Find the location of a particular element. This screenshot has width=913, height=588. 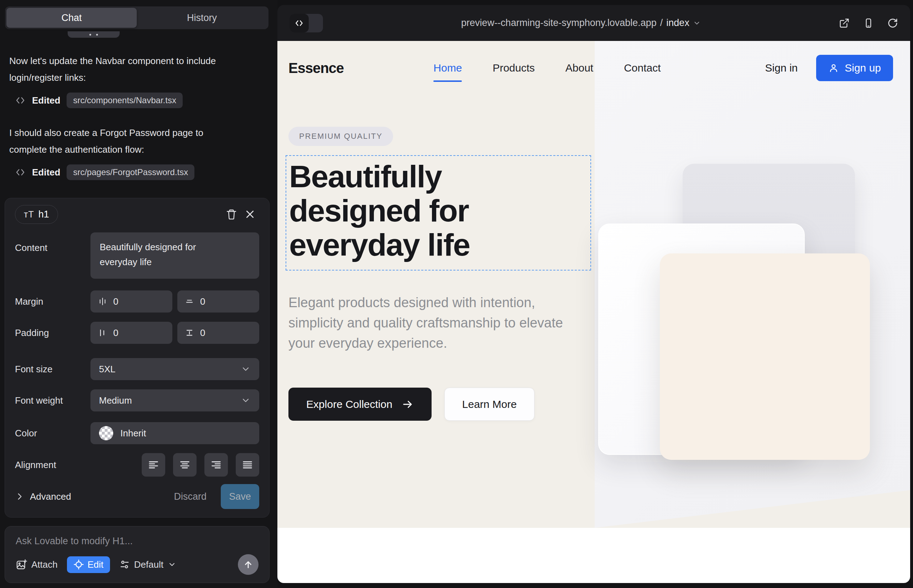

premium-quality-badge: PREMIUM QUALITY is located at coordinates (341, 136).